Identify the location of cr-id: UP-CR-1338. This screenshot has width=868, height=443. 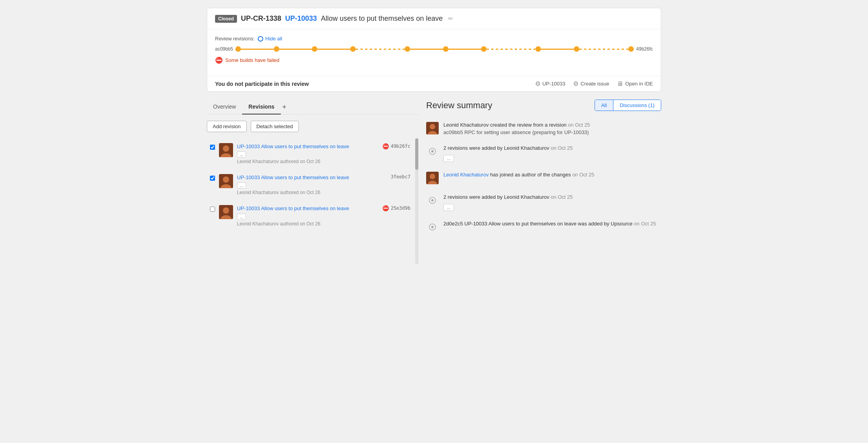
(261, 19).